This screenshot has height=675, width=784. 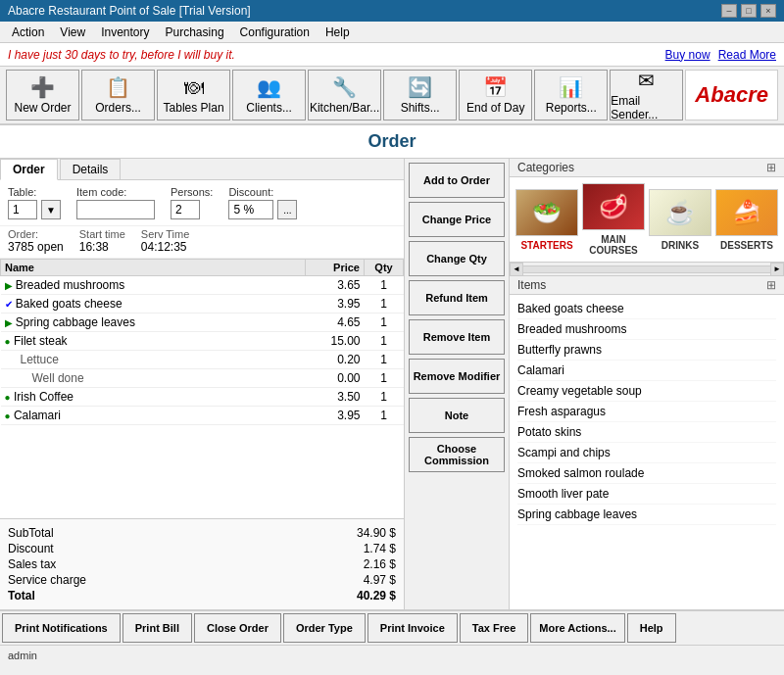 What do you see at coordinates (51, 210) in the screenshot?
I see `table-btn: ▼` at bounding box center [51, 210].